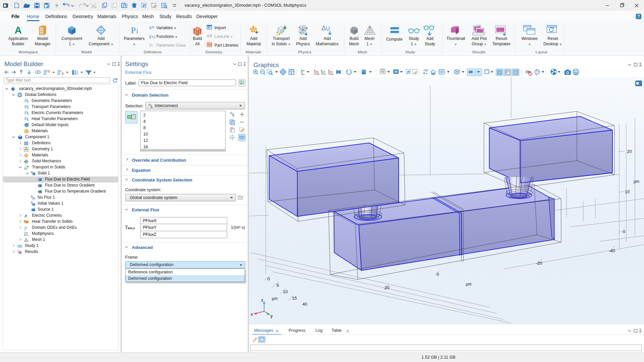  Describe the element at coordinates (317, 72) in the screenshot. I see `svg-text: xy` at that location.